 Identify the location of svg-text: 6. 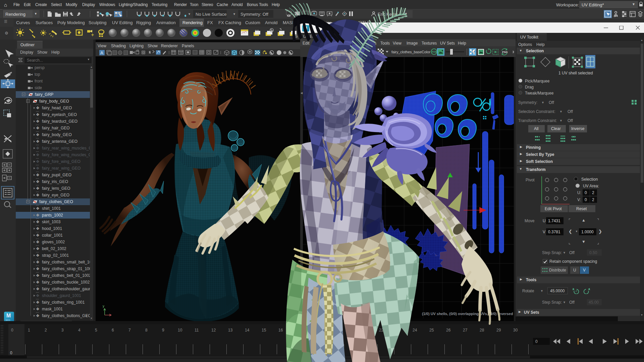
(113, 330).